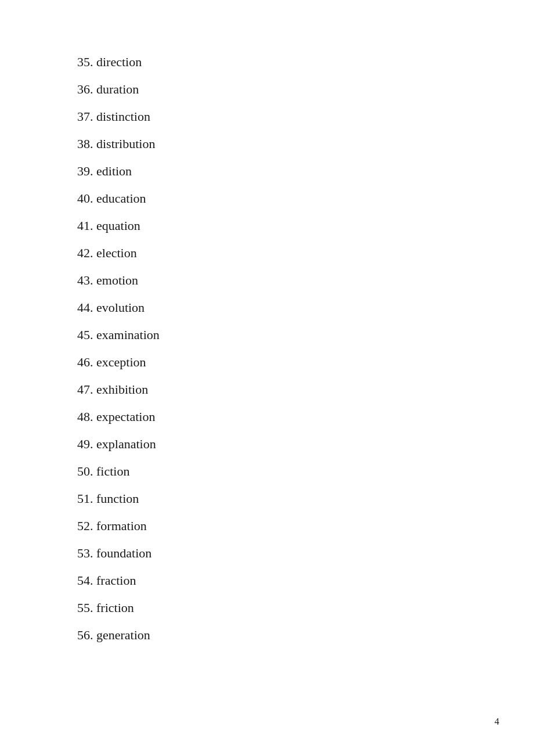 The height and width of the screenshot is (756, 534). What do you see at coordinates (305, 607) in the screenshot?
I see `list-item: 55. friction` at bounding box center [305, 607].